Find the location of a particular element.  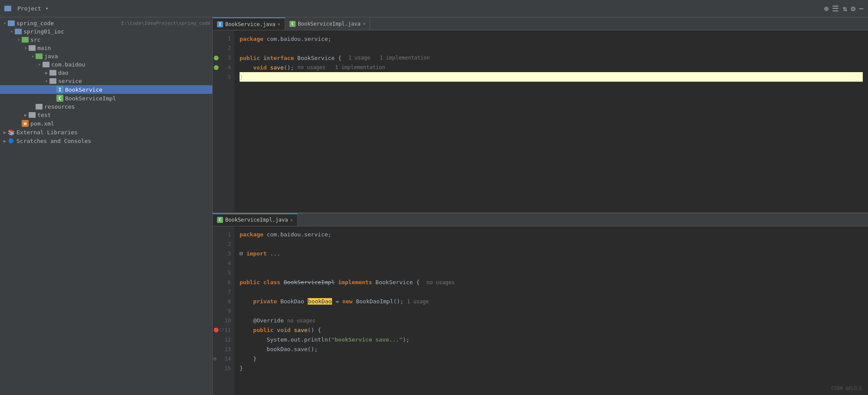

top-tab-bar: IBookService.java×CBookServiceImpl.java× is located at coordinates (540, 24).